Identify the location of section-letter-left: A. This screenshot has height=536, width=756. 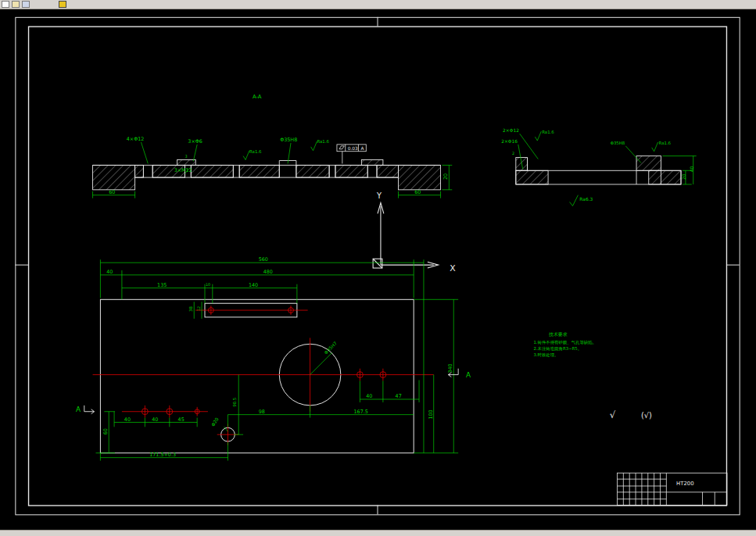
(78, 409).